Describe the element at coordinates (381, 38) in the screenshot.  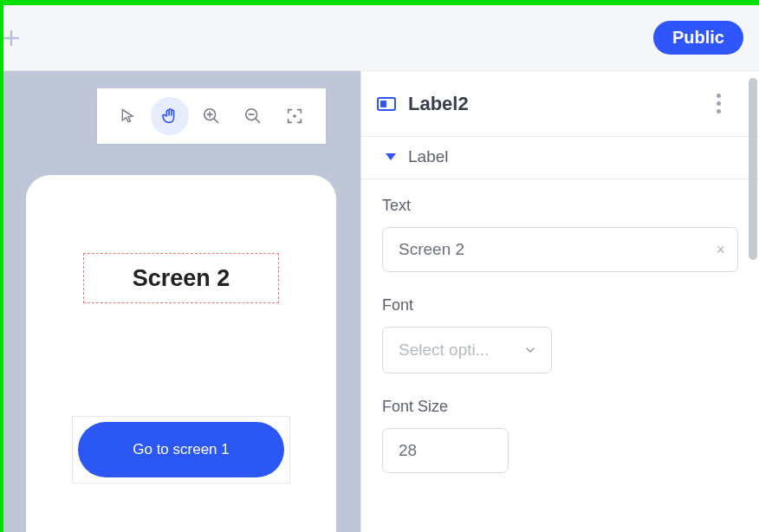
I see `top-bar: Public` at that location.